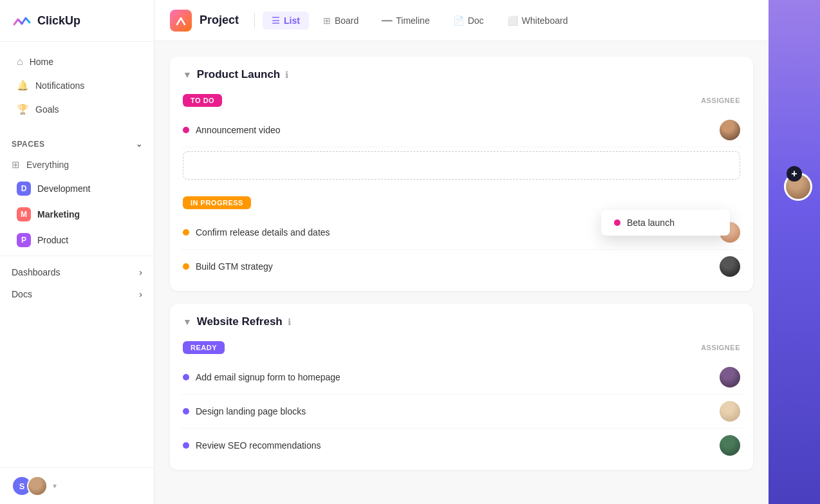 The height and width of the screenshot is (504, 820). What do you see at coordinates (232, 130) in the screenshot?
I see `task-left-1: Announcement video` at bounding box center [232, 130].